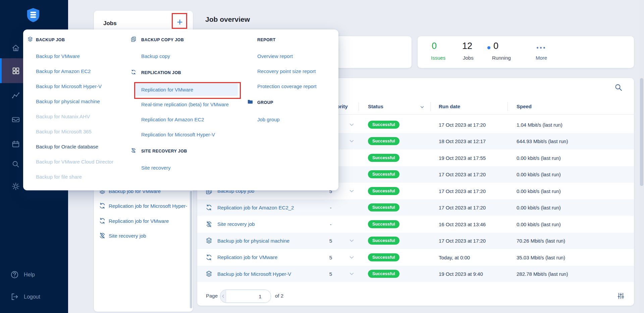 The image size is (644, 313). Describe the element at coordinates (156, 56) in the screenshot. I see `menu-item: Backup copy` at that location.